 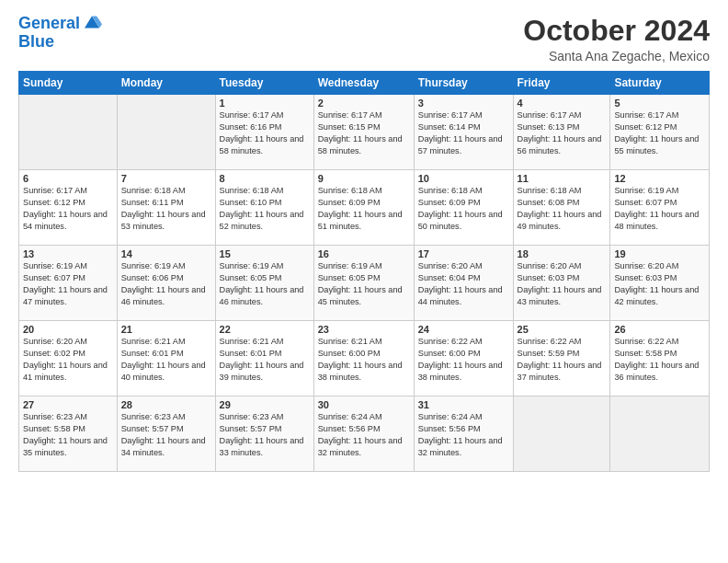 I want to click on location: Santa Ana Zegache, Mexico, so click(x=616, y=56).